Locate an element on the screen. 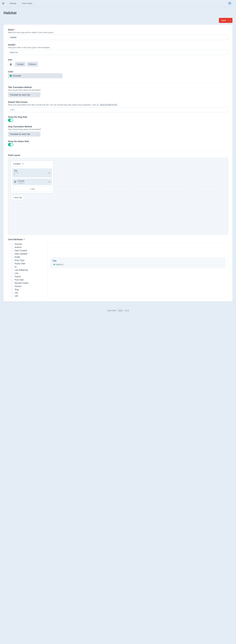 Image resolution: width=236 pixels, height=644 pixels. name-input is located at coordinates (118, 38).